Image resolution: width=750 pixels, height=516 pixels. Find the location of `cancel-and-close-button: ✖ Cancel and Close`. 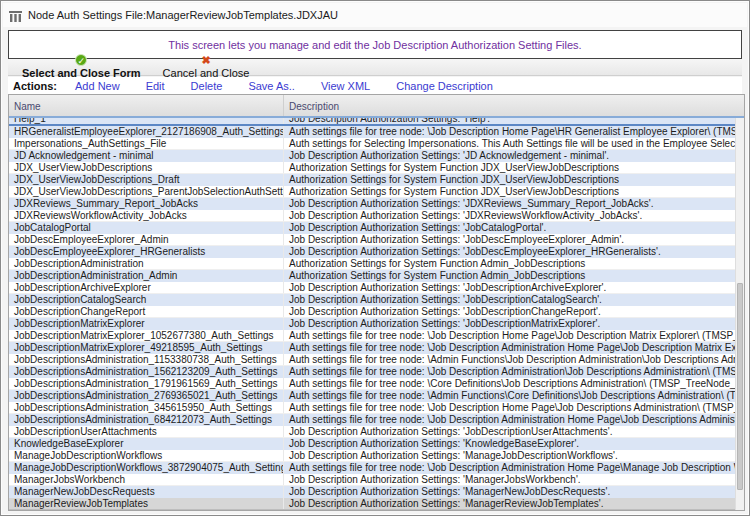

cancel-and-close-button: ✖ Cancel and Close is located at coordinates (206, 66).